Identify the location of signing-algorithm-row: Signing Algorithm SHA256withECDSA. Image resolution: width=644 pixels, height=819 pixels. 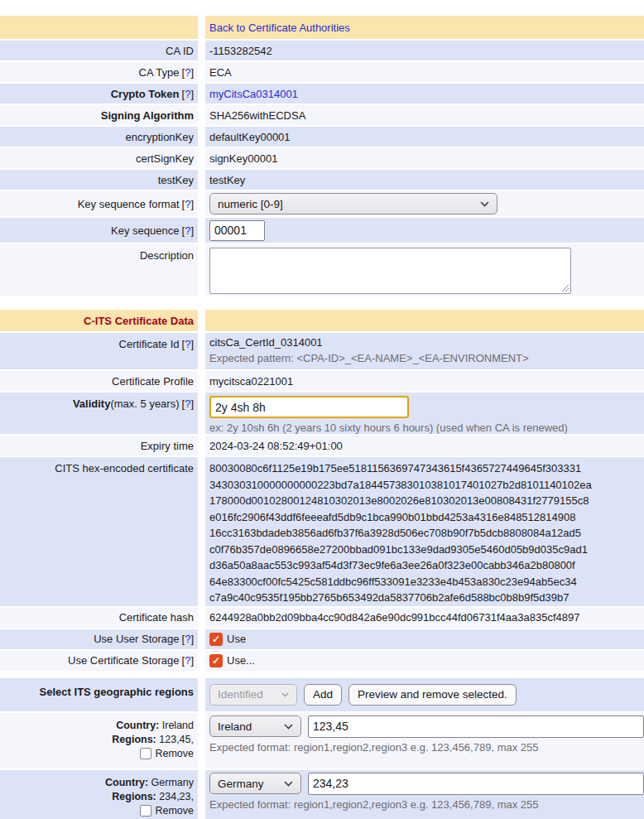
(322, 115).